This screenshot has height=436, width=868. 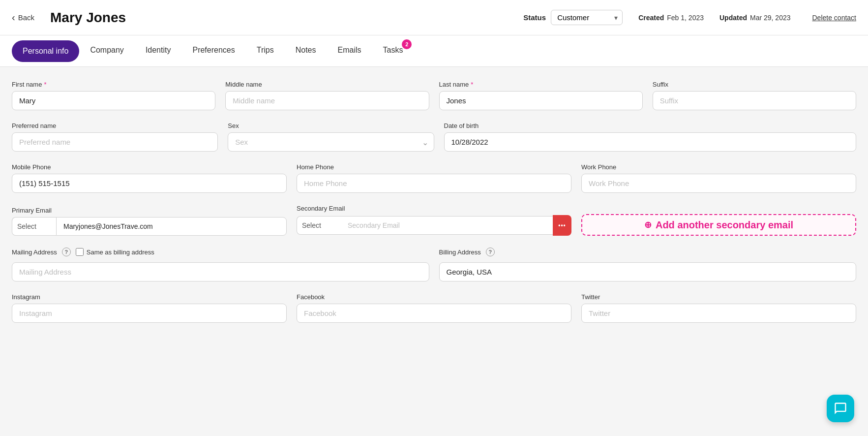 I want to click on sex-select: Sex Male Female Other Prefer not to say, so click(x=330, y=142).